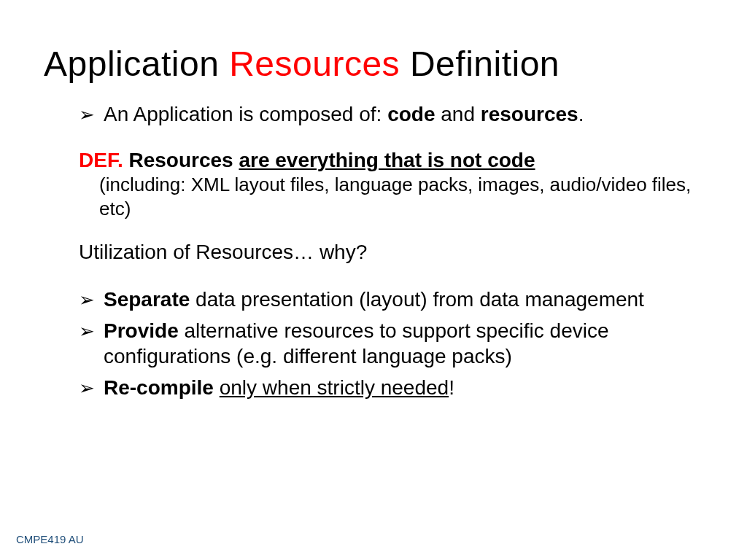 Image resolution: width=747 pixels, height=560 pixels. I want to click on text-bold: Re-compile, so click(159, 388).